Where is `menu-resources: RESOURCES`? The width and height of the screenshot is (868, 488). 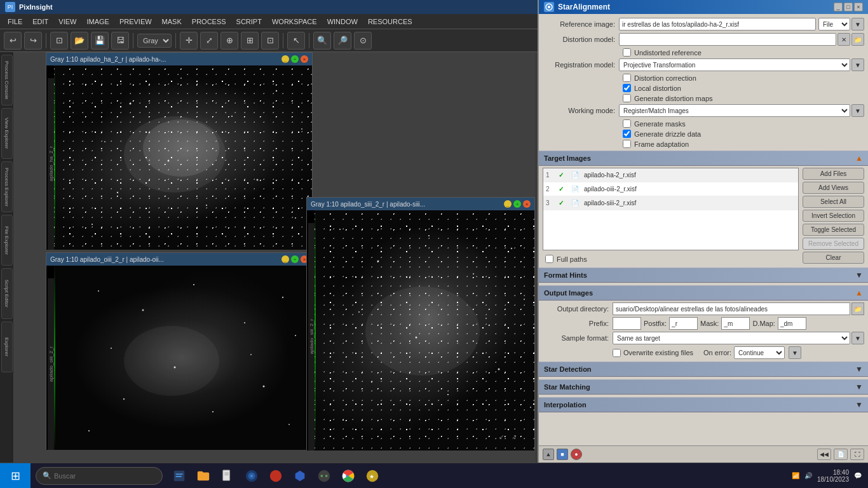
menu-resources: RESOURCES is located at coordinates (390, 22).